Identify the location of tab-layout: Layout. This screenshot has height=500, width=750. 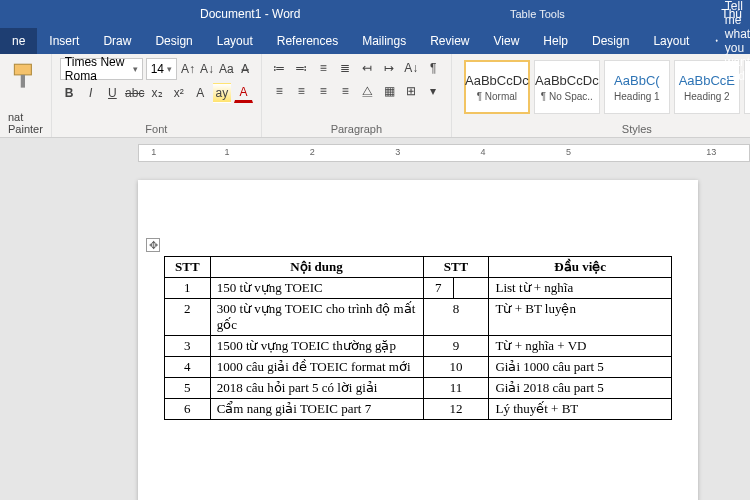
(235, 41).